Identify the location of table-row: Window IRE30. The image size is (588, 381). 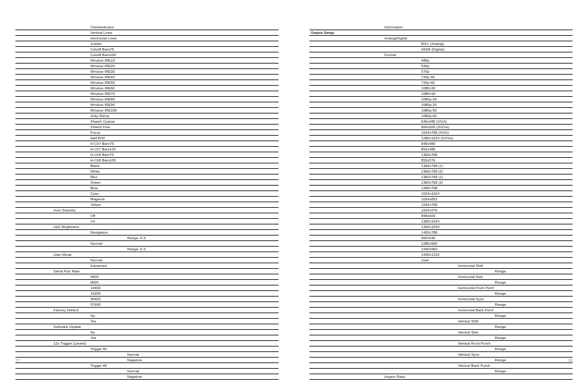
(147, 72).